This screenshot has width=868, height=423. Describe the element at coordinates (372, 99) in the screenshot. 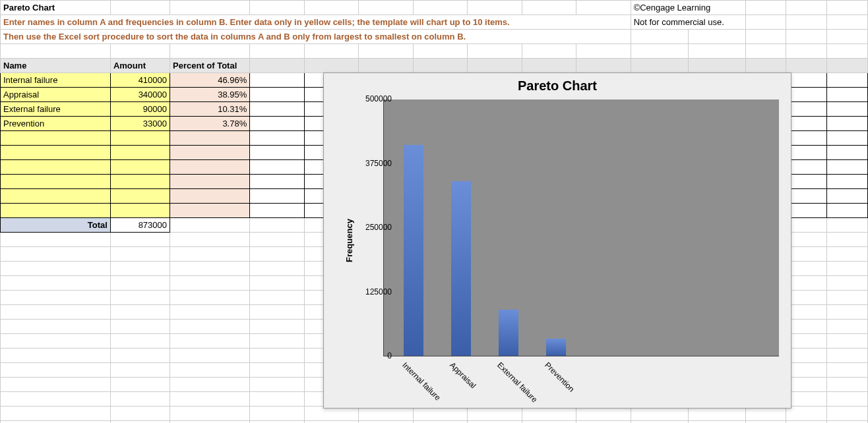

I see `chart-ytick: 500000` at that location.